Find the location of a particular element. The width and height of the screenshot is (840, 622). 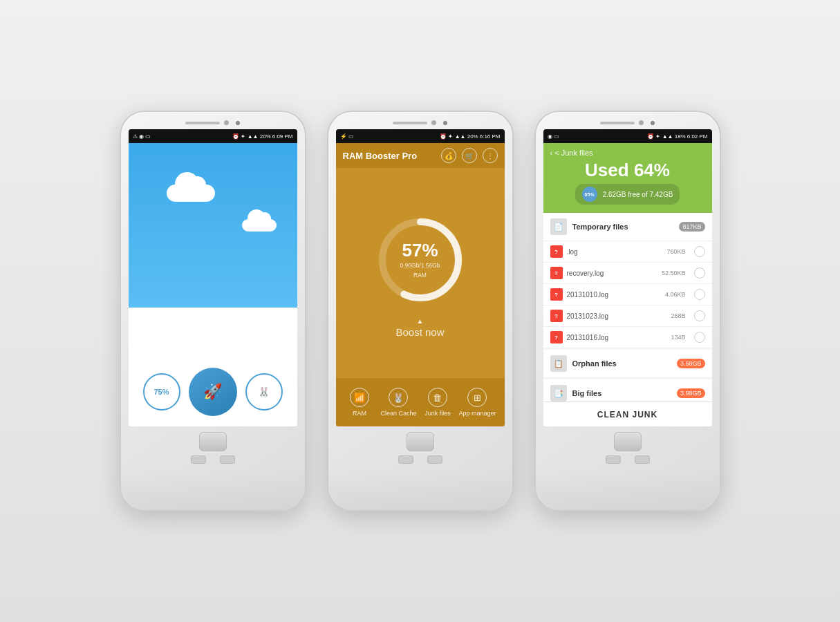

checkbox-recovery is located at coordinates (700, 273).